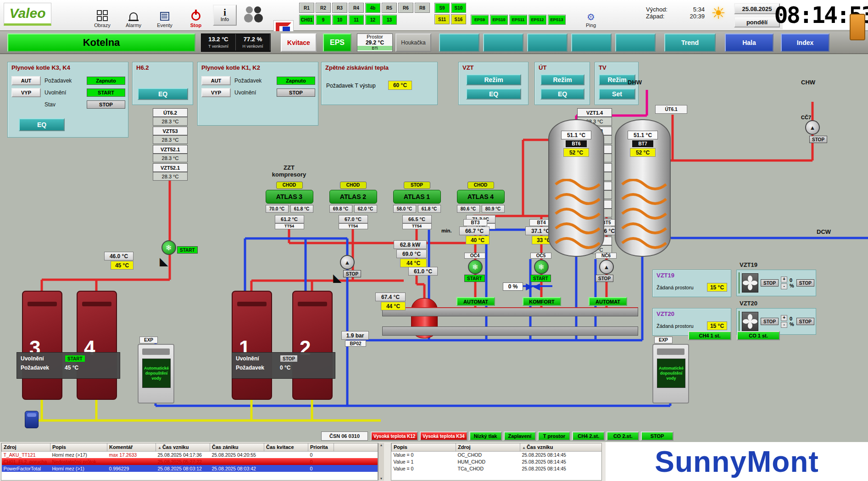 The height and width of the screenshot is (481, 868). What do you see at coordinates (554, 436) in the screenshot?
I see `alarm-strip-button: T prostor` at bounding box center [554, 436].